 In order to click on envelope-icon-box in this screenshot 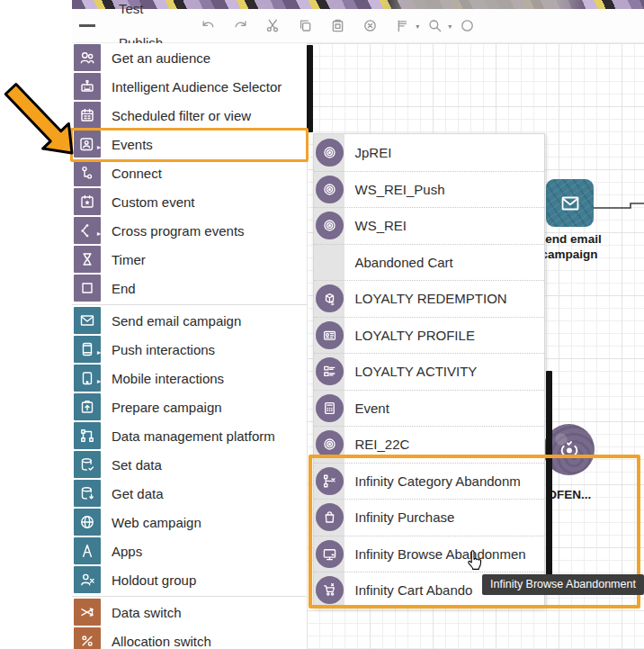, I will do `click(87, 320)`.